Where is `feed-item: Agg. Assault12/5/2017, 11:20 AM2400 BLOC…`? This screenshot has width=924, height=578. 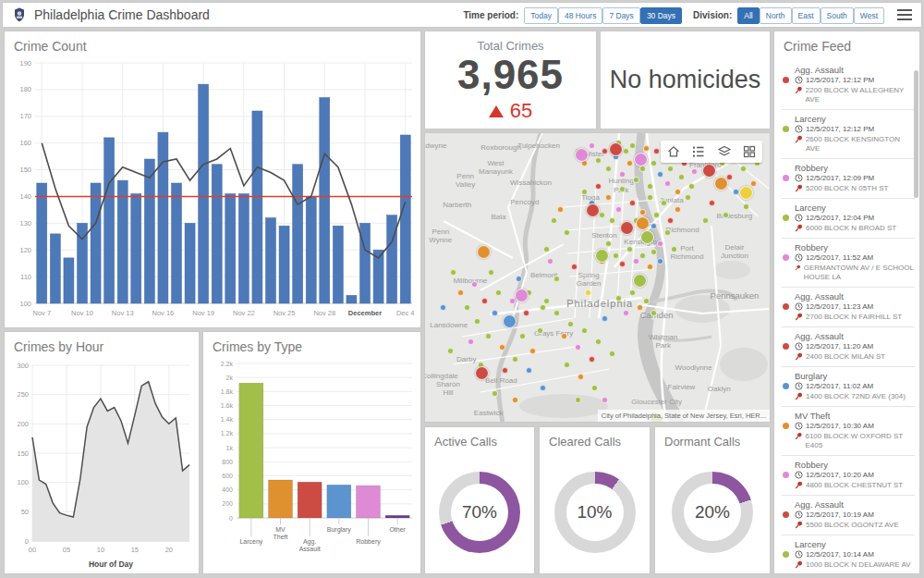
feed-item: Agg. Assault12/5/2017, 11:20 AM2400 BLOC… is located at coordinates (848, 346).